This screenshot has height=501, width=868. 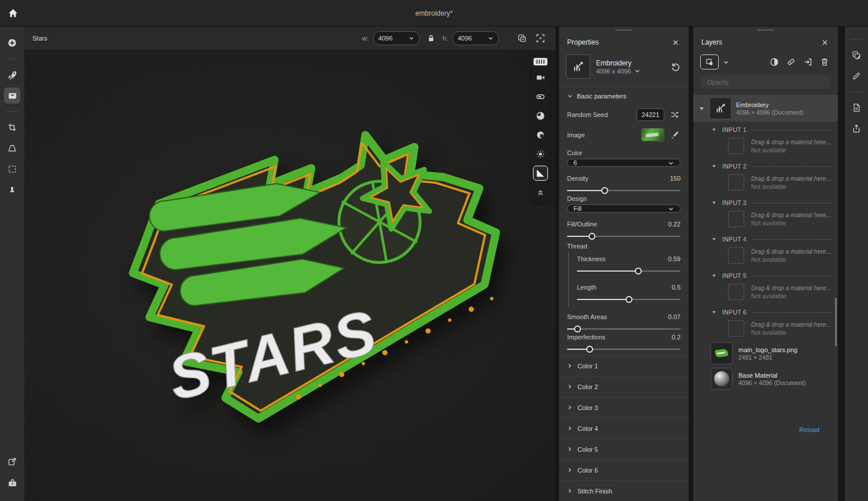 I want to click on layer-name: Embroidery, so click(x=770, y=105).